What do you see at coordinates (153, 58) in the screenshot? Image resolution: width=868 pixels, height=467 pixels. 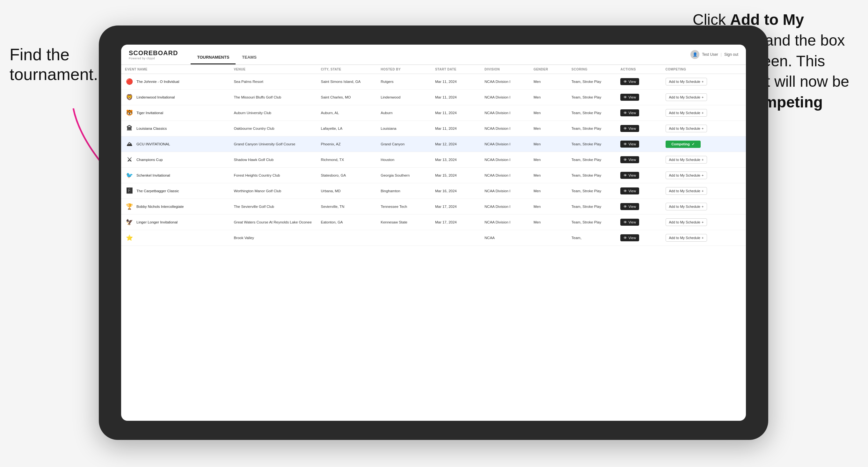 I see `app-logo-sub: Powered by clippd` at bounding box center [153, 58].